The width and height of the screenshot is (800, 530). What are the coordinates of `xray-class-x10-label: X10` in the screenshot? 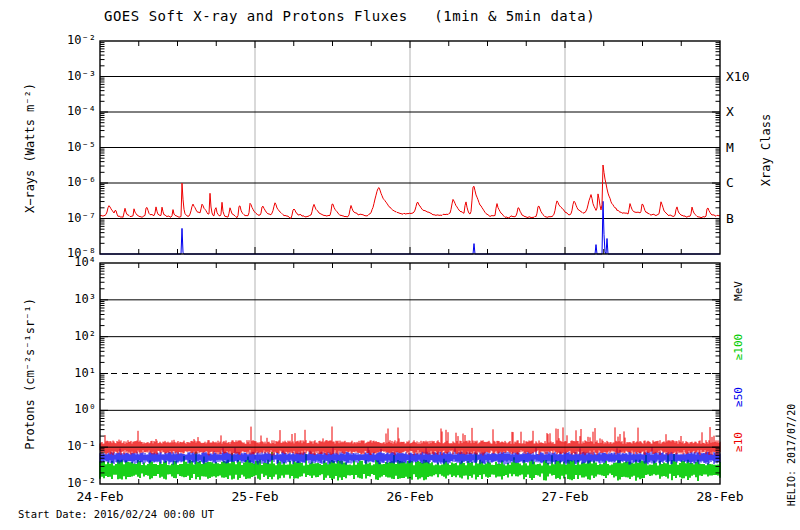 It's located at (738, 76).